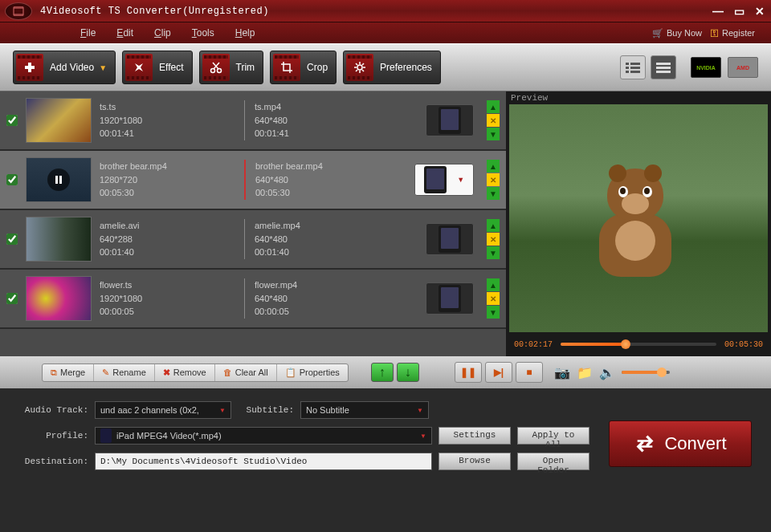 The height and width of the screenshot is (532, 771). I want to click on effect-button: Effect, so click(157, 67).